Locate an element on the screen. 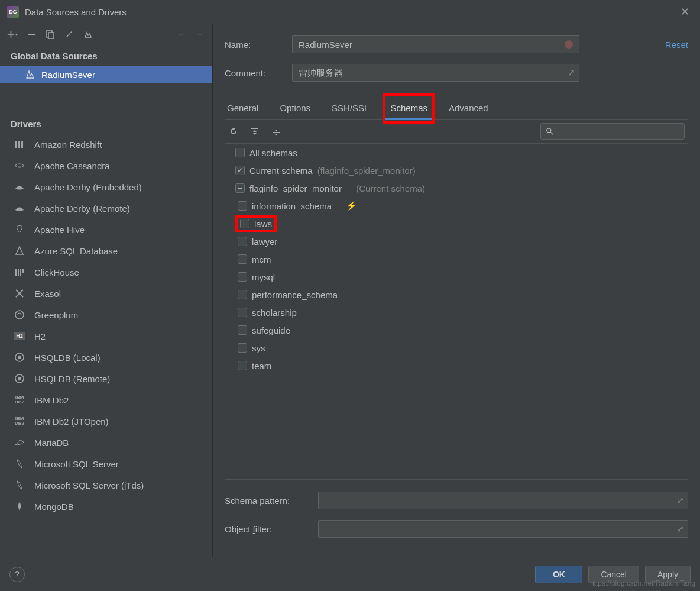 The height and width of the screenshot is (591, 700). driver-row: HSQLDB (Local) is located at coordinates (106, 357).